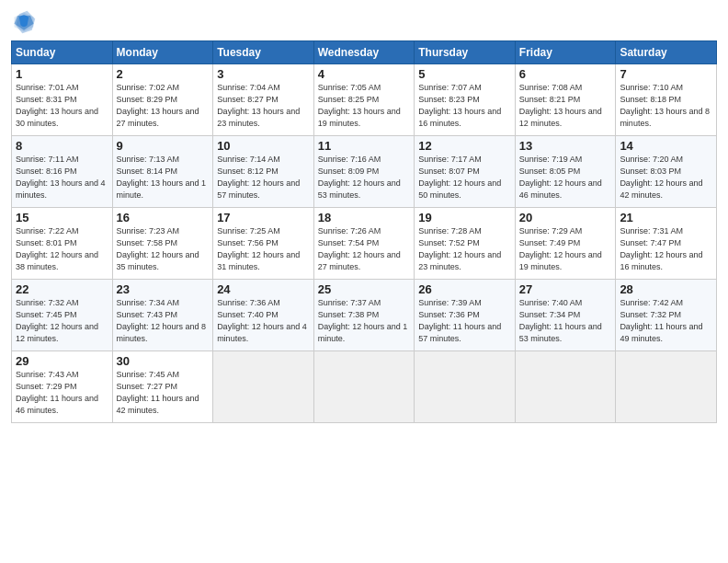  Describe the element at coordinates (263, 145) in the screenshot. I see `day-number: 10` at that location.